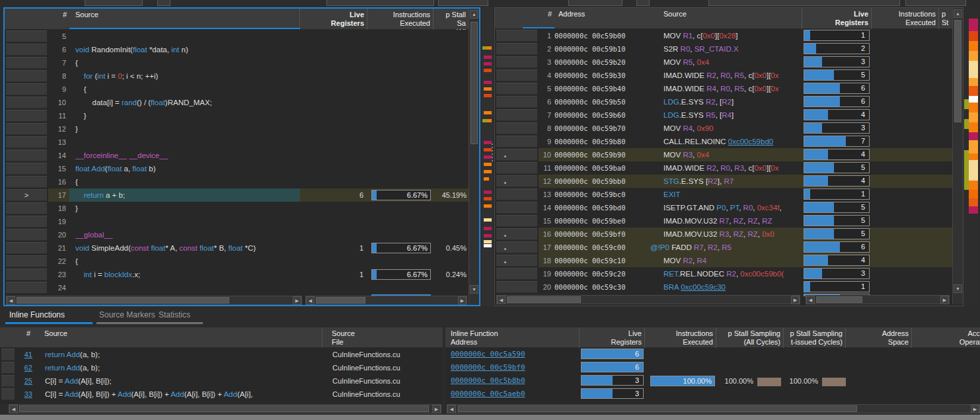 This screenshot has height=420, width=980. I want to click on sass-row: 200000000c 00c59c30BRA 0xc00c59c301, so click(724, 287).